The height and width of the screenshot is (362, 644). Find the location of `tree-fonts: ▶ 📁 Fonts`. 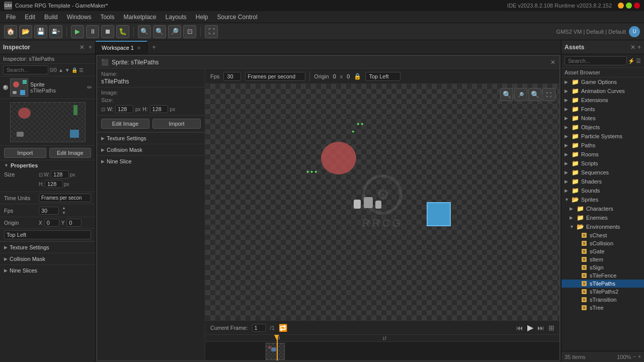

tree-fonts: ▶ 📁 Fonts is located at coordinates (603, 109).